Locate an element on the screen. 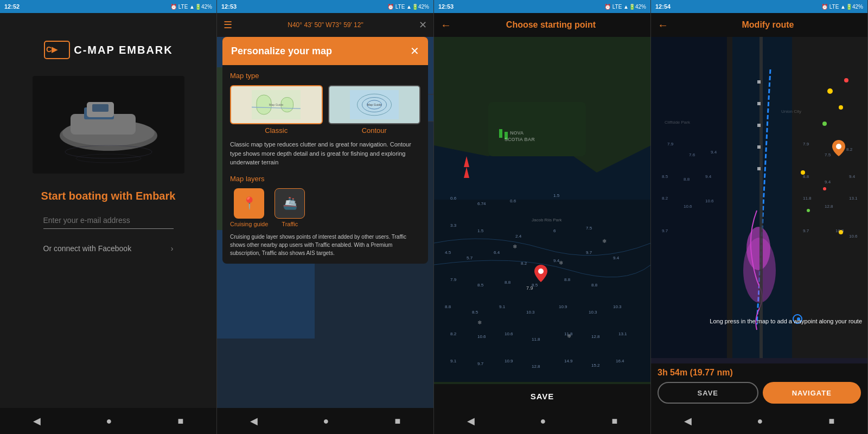 The width and height of the screenshot is (868, 434). nav-square-btn-2: ■ is located at coordinates (398, 421).